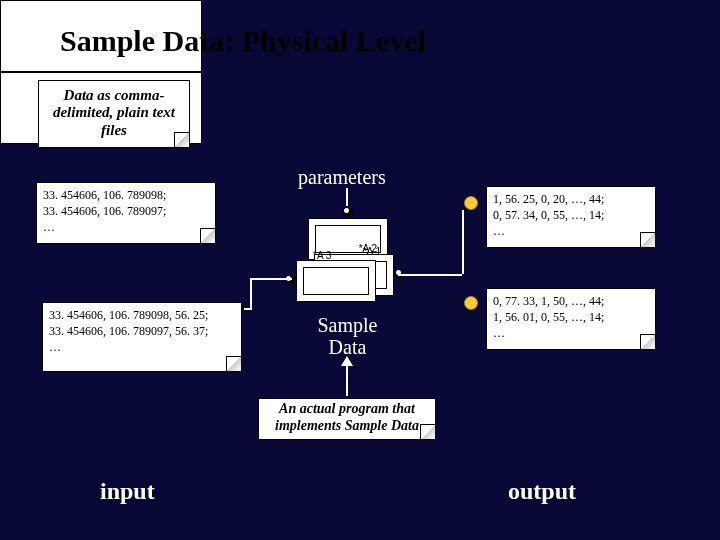 The height and width of the screenshot is (540, 720). What do you see at coordinates (342, 178) in the screenshot?
I see `parameters-label: parameters` at bounding box center [342, 178].